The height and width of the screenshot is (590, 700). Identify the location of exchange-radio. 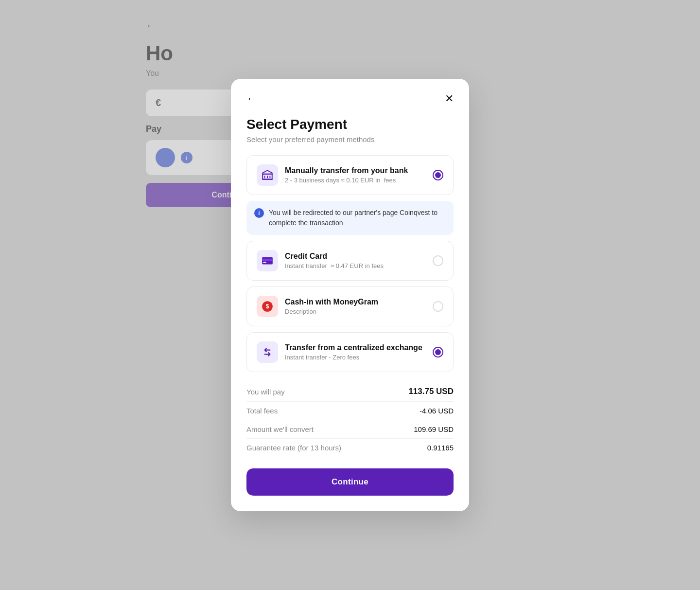
(438, 352).